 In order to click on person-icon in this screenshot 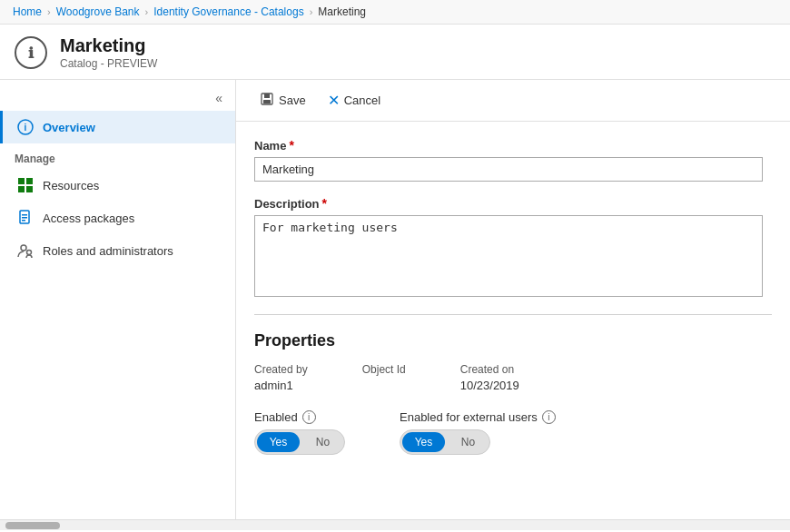, I will do `click(25, 251)`.